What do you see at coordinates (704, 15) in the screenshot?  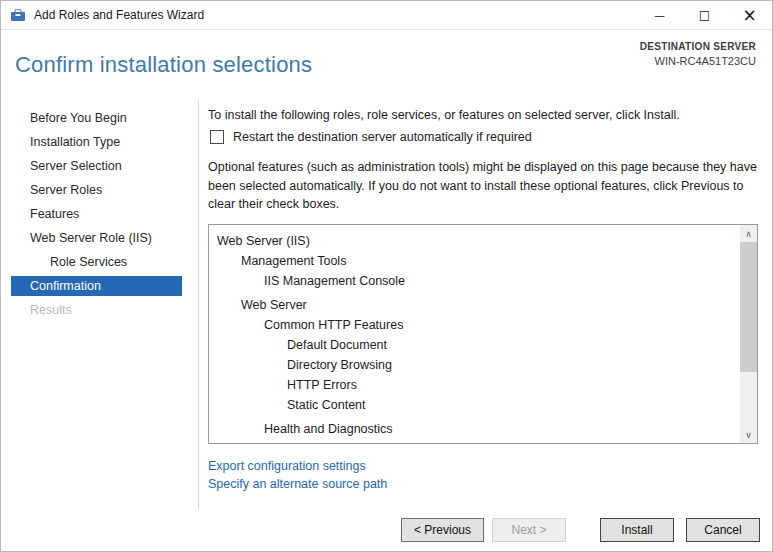 I see `window-controls: — □ ×` at bounding box center [704, 15].